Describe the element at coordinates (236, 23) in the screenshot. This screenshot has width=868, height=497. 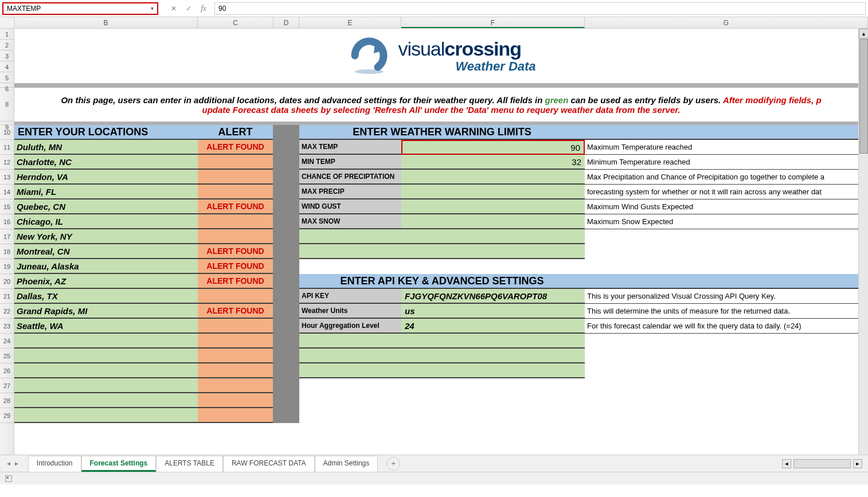
I see `col-header-c: C` at that location.